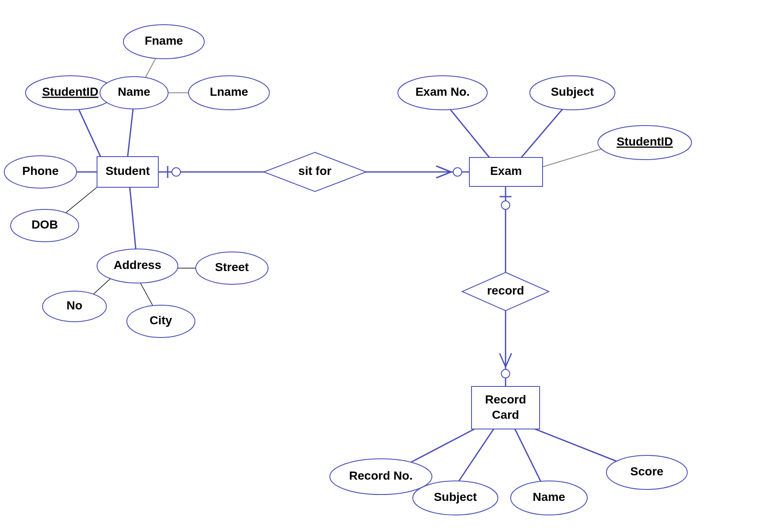 The height and width of the screenshot is (532, 766). What do you see at coordinates (161, 320) in the screenshot?
I see `attr-city-label: City` at bounding box center [161, 320].